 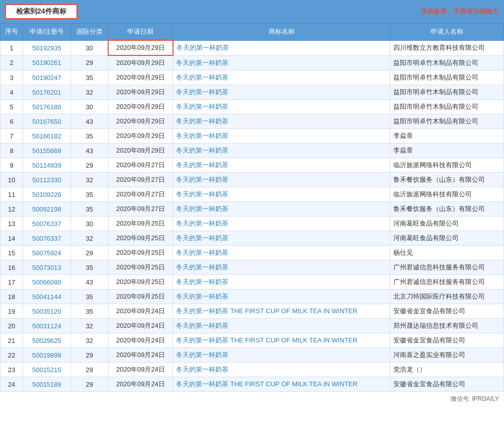 I want to click on reg-no-link: 50190247, so click(x=47, y=78).